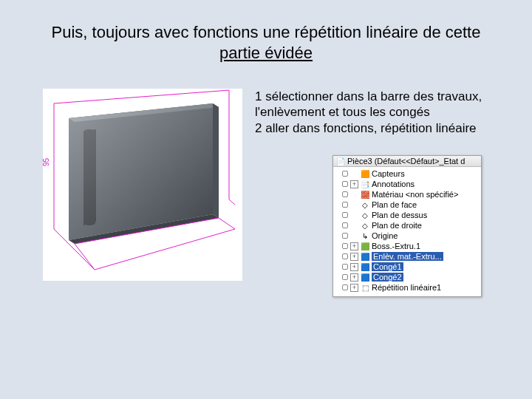 The image size is (532, 399). I want to click on tree-item-label: Plan de face, so click(395, 205).